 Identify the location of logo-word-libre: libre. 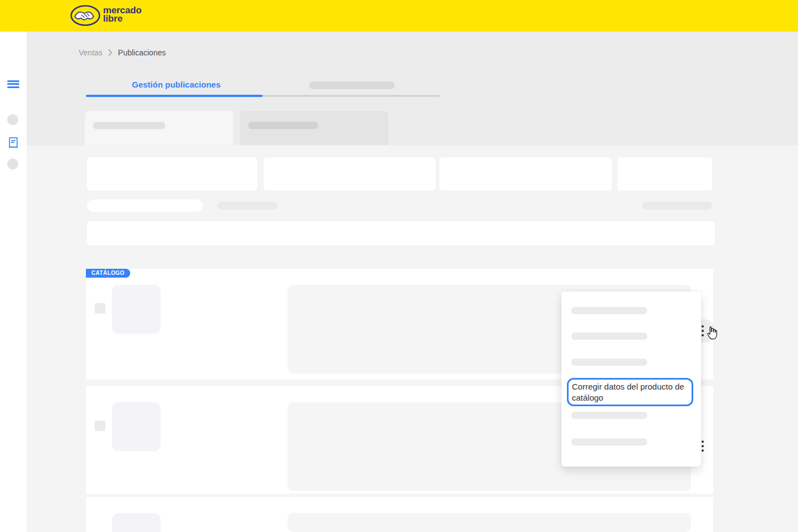
(122, 19).